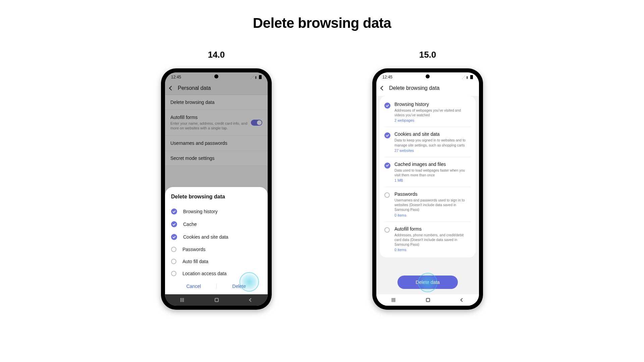 The image size is (644, 362). What do you see at coordinates (433, 240) in the screenshot?
I see `data-desc: Addresses, phone numbers, and credit/deb…` at bounding box center [433, 240].